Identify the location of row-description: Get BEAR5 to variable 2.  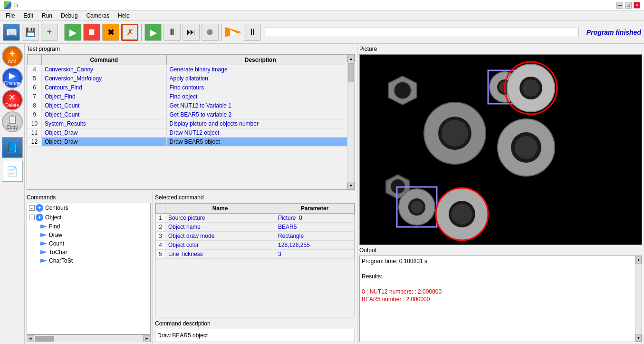
(260, 115).